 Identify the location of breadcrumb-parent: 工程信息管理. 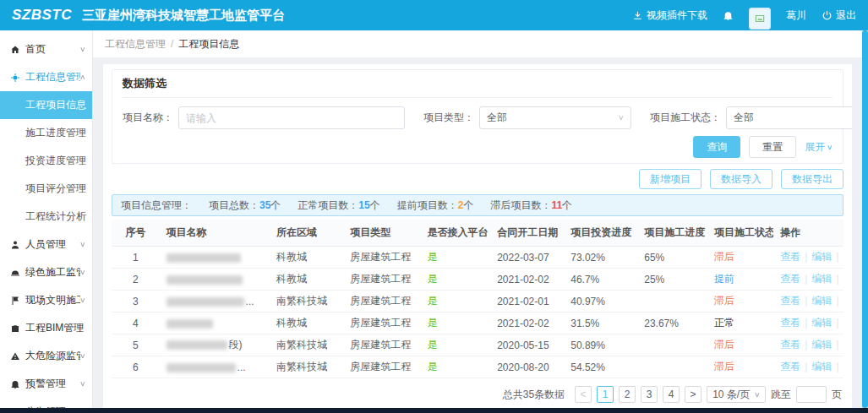
(135, 44).